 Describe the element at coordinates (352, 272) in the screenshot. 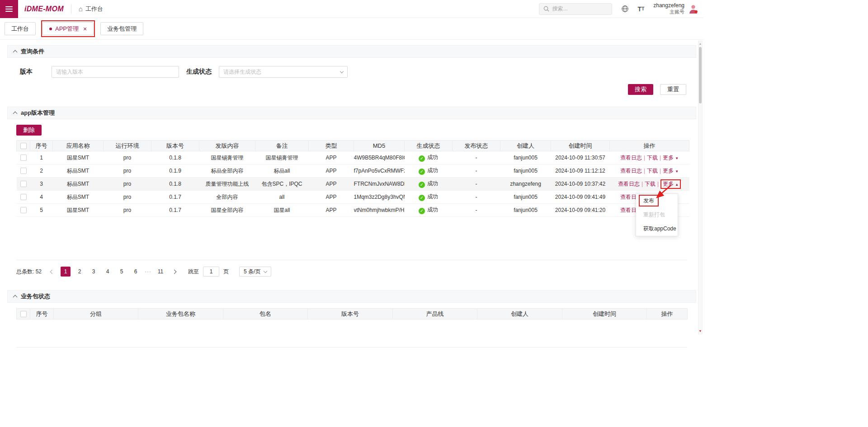

I see `pagination: 总条数: 52 1 2 3 4 5 6 ··· 11 跳至 1 页 5 条/页` at that location.